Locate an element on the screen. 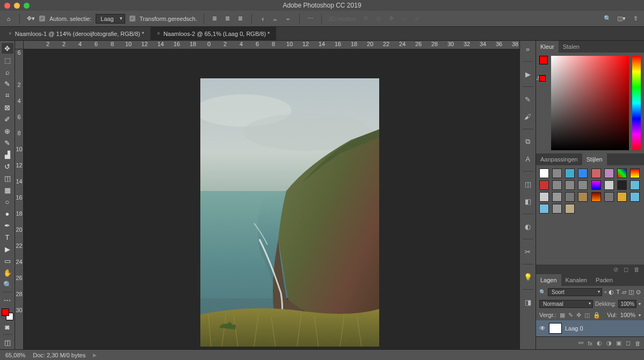  gradient-tool: ▦ is located at coordinates (8, 190).